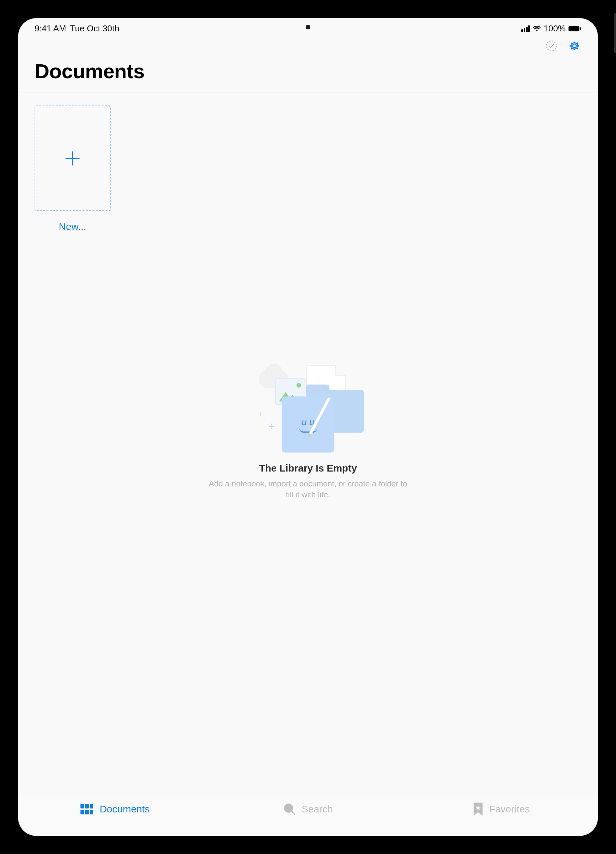 This screenshot has width=616, height=854. What do you see at coordinates (615, 33) in the screenshot?
I see `device-side-button` at bounding box center [615, 33].